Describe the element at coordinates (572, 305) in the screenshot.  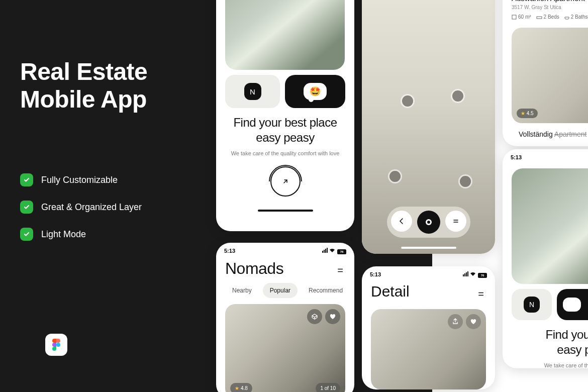
I see `speech-bubble-icon` at that location.